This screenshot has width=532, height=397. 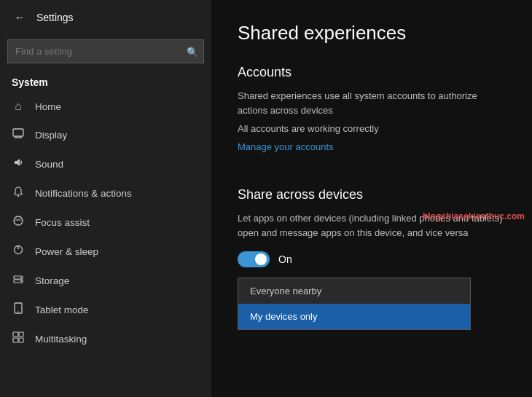 What do you see at coordinates (261, 259) in the screenshot?
I see `toggle-knob` at bounding box center [261, 259].